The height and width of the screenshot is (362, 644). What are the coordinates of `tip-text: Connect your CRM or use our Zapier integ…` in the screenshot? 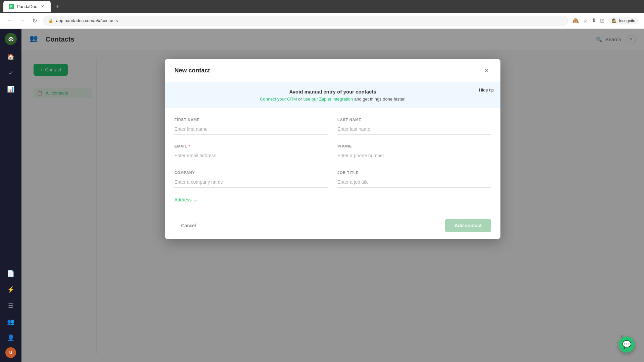 It's located at (333, 99).